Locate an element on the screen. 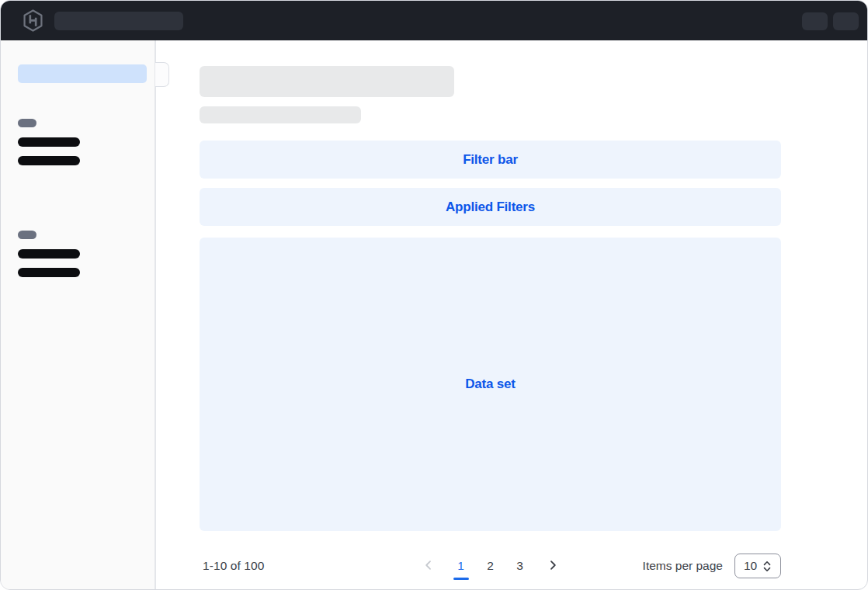 The image size is (868, 590). next-page-button is located at coordinates (553, 566).